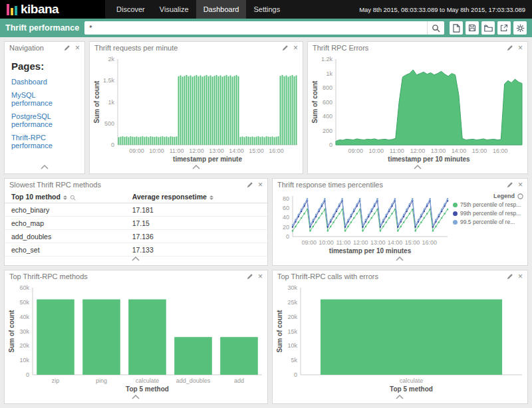  What do you see at coordinates (327, 116) in the screenshot?
I see `svg-text: 400` at bounding box center [327, 116].